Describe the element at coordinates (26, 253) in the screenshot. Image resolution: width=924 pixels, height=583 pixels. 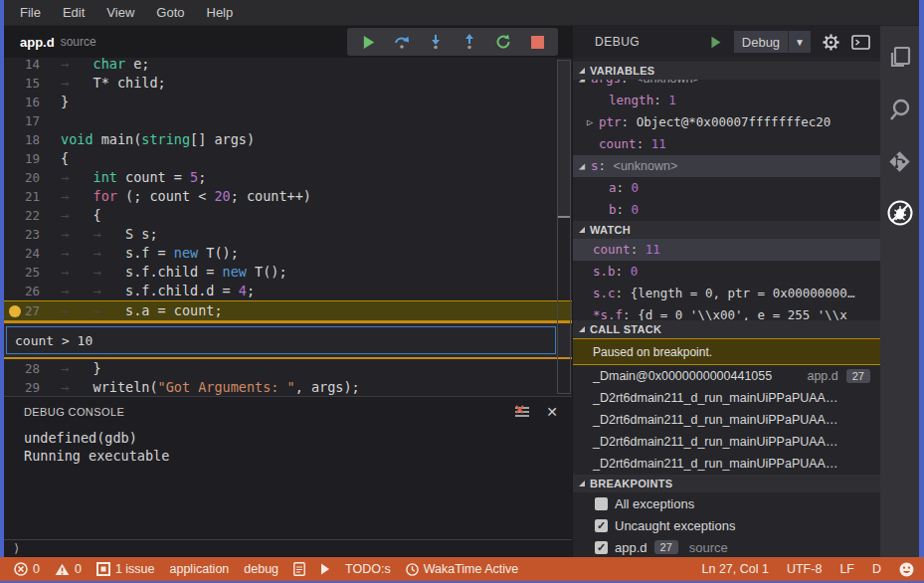
I see `line-number: 24` at that location.